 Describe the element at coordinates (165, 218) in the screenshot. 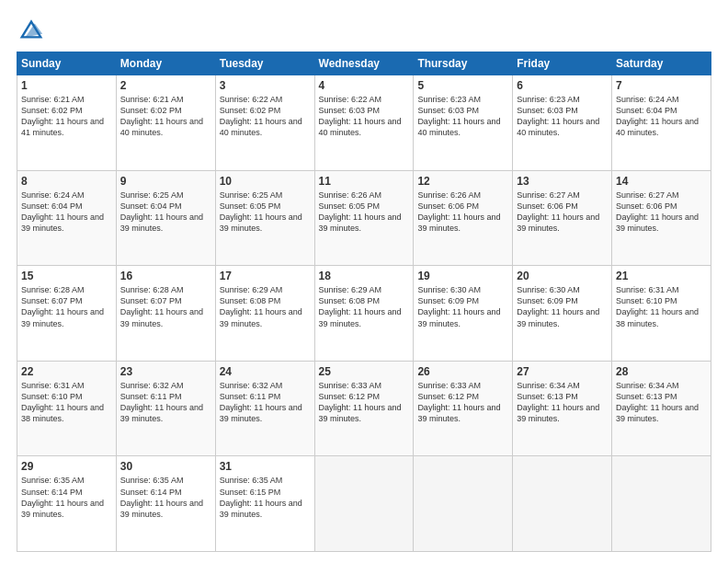

I see `calendar-cell: 9Sunrise: 6:25 AMSunset: 6:04 PMDaylight…` at that location.